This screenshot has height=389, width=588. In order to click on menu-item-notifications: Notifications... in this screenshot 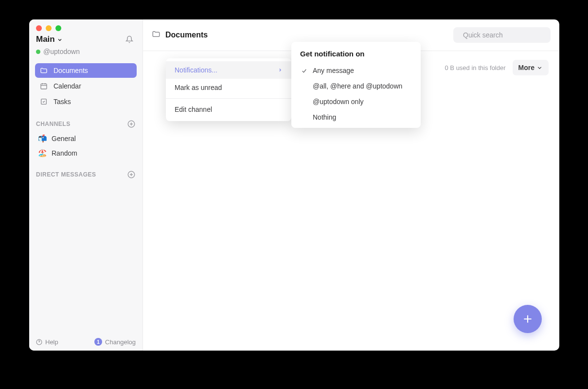, I will do `click(229, 70)`.